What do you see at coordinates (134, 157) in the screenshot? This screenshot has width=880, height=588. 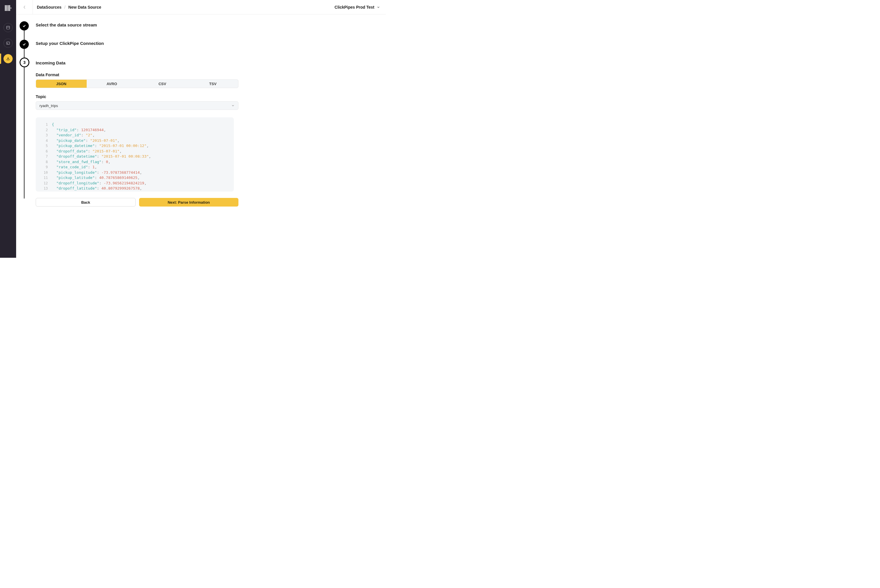 I see `code-line: 7 "dropoff_datetime": "2015-07-01 00:08:…` at bounding box center [134, 157].